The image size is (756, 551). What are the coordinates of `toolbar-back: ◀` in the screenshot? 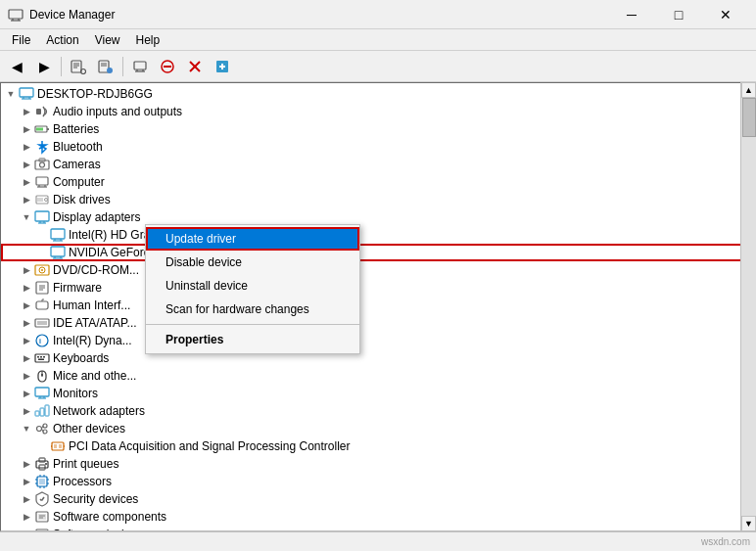 It's located at (17, 67).